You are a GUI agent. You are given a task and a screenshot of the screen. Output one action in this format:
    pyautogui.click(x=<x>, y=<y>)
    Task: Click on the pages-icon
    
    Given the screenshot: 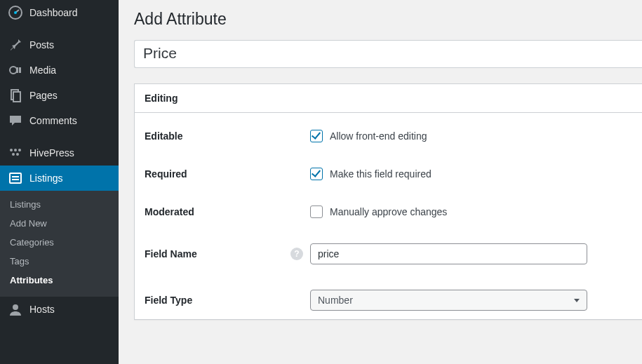 What is the action you would take?
    pyautogui.click(x=15, y=95)
    